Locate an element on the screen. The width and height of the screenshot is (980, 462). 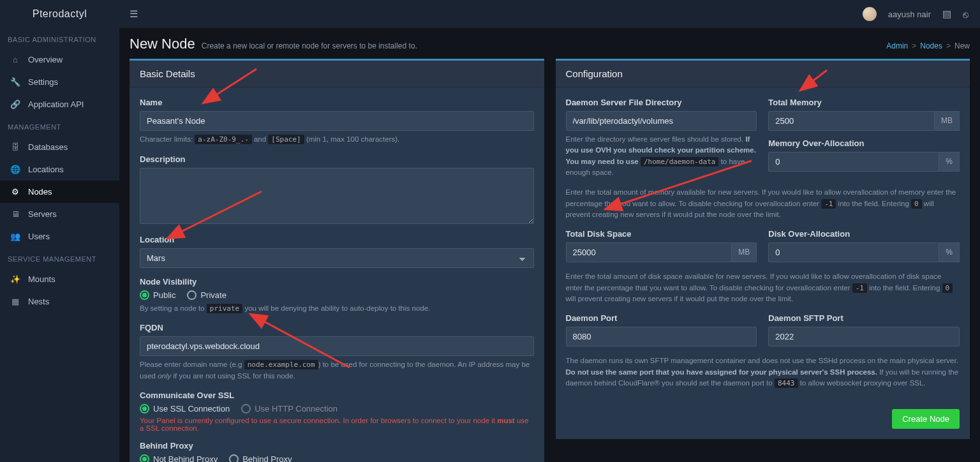
radio-label: Private is located at coordinates (213, 295).